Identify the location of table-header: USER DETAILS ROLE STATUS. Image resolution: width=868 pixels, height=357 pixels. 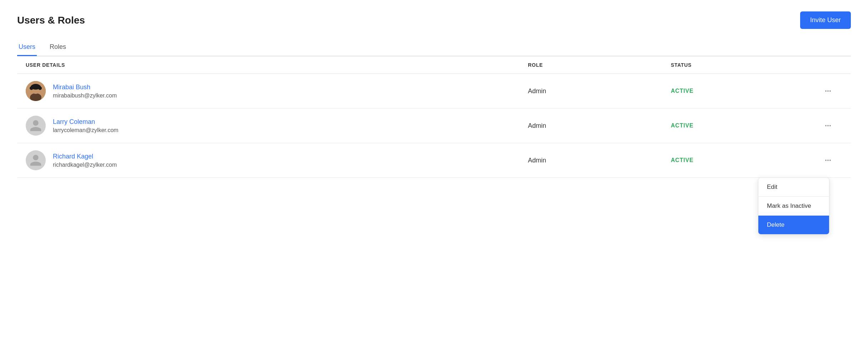
(434, 65).